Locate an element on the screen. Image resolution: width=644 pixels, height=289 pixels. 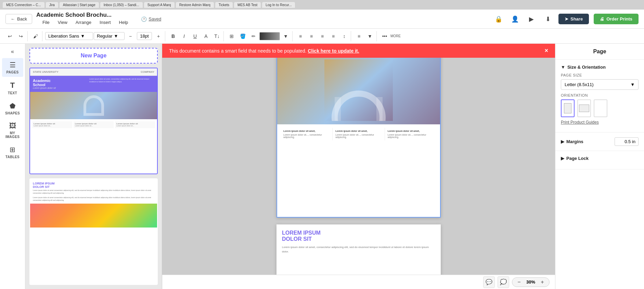
font-size-decrease: − is located at coordinates (130, 36).